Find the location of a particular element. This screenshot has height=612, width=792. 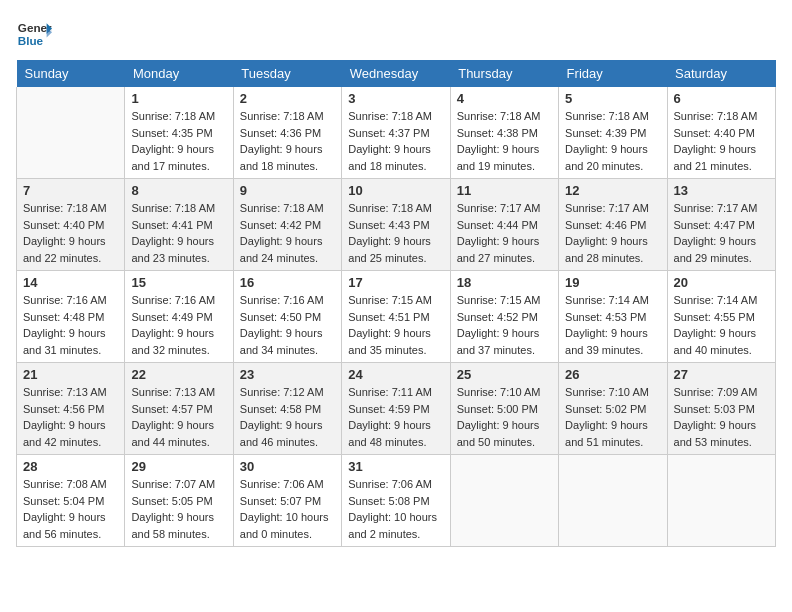

day-number: 9 is located at coordinates (288, 190).